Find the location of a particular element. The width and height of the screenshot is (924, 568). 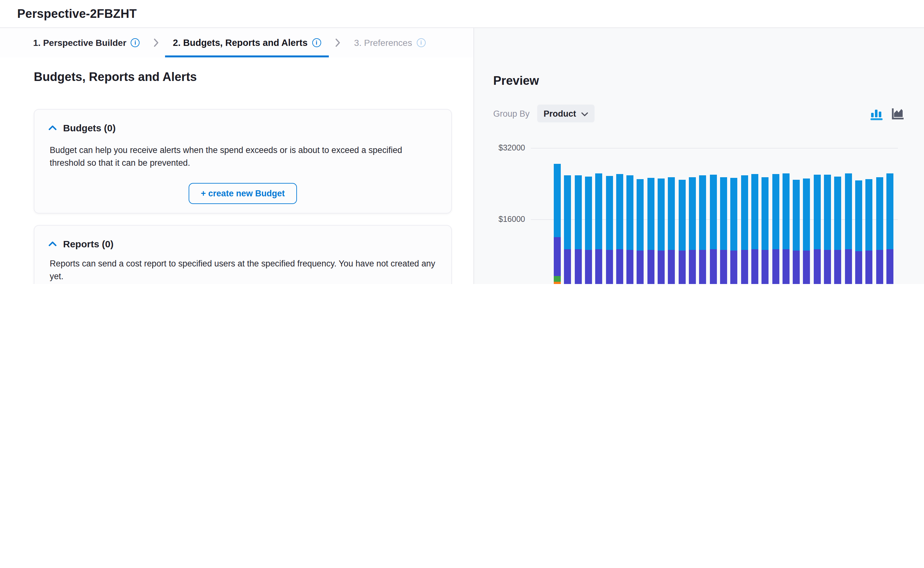

reports-card-header: Reports (0) is located at coordinates (243, 237).